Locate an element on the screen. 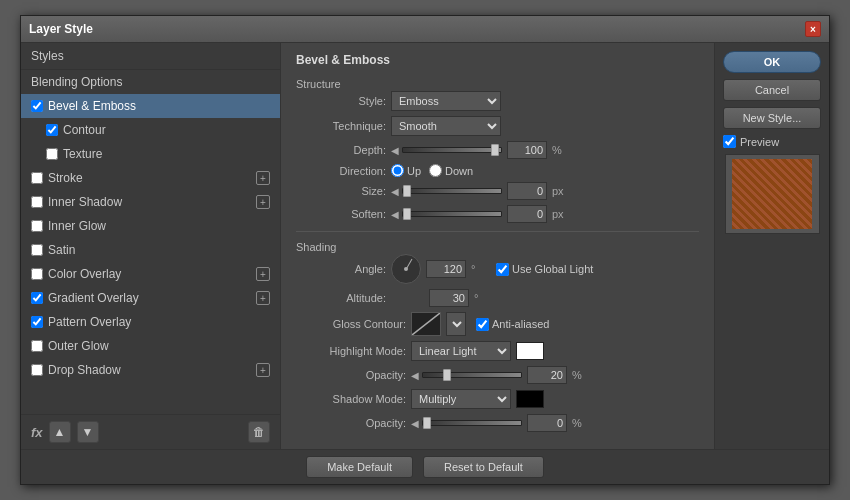  ok-button: OK is located at coordinates (772, 62).